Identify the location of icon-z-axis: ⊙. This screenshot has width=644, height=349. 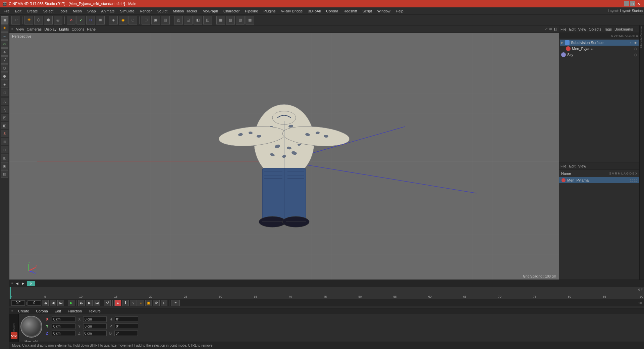
(91, 20).